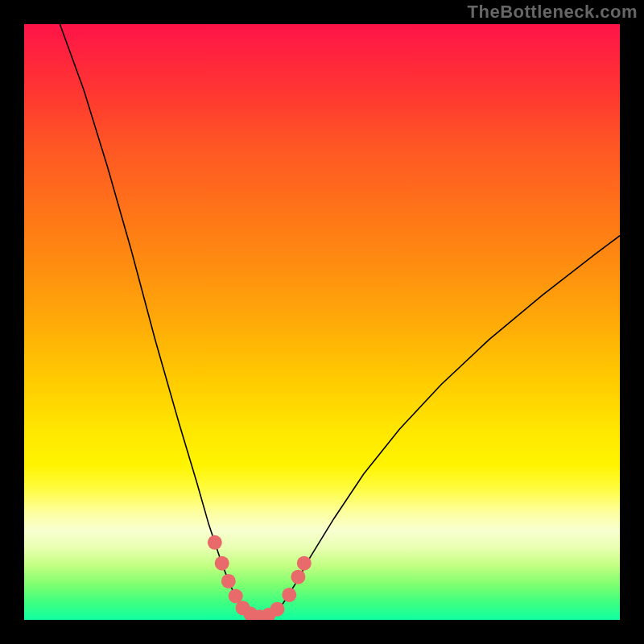 The image size is (644, 644). Describe the element at coordinates (552, 12) in the screenshot. I see `watermark-text: TheBottleneck.com` at that location.